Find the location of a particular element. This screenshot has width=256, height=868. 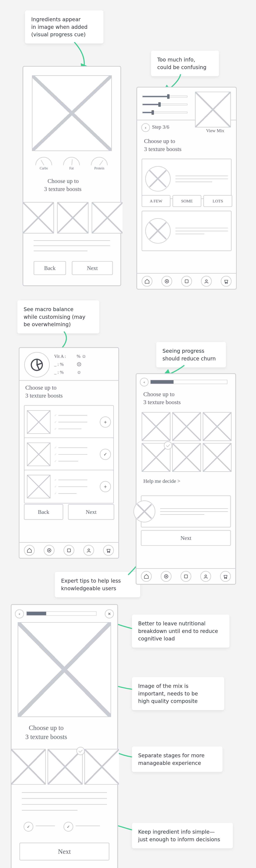

stat-vit: Vit A : is located at coordinates (60, 356).